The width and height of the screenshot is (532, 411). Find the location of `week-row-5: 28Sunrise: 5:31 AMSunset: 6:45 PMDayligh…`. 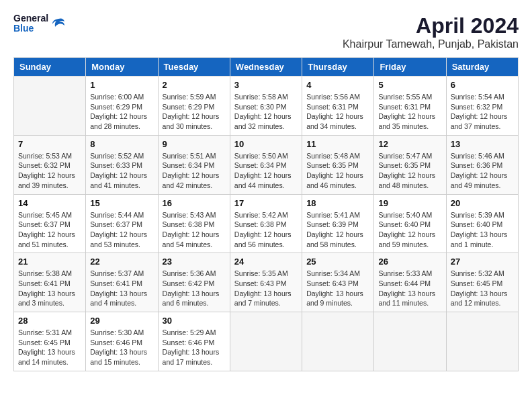

week-row-5: 28Sunrise: 5:31 AMSunset: 6:45 PMDayligh… is located at coordinates (266, 342).